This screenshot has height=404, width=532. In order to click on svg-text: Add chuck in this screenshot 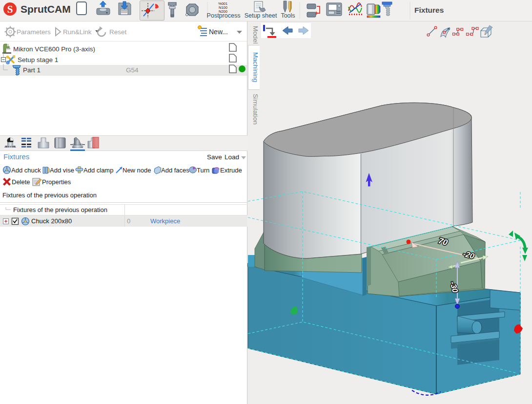, I will do `click(26, 170)`.